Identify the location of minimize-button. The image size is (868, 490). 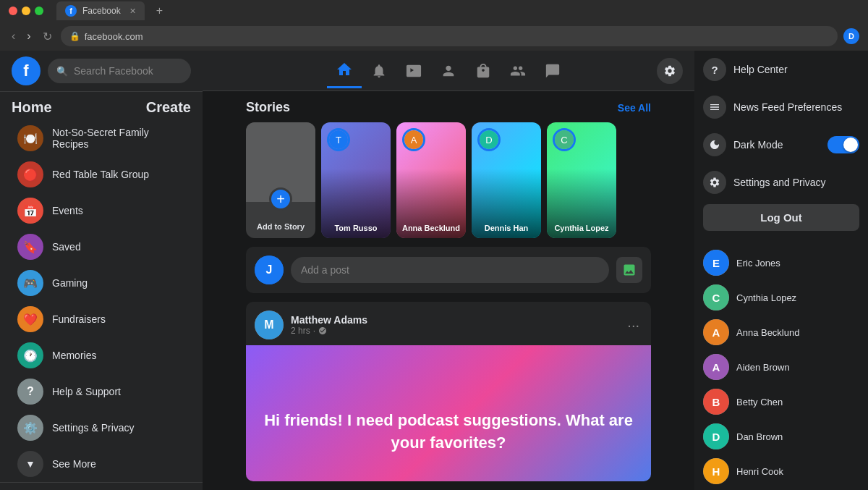
(26, 11).